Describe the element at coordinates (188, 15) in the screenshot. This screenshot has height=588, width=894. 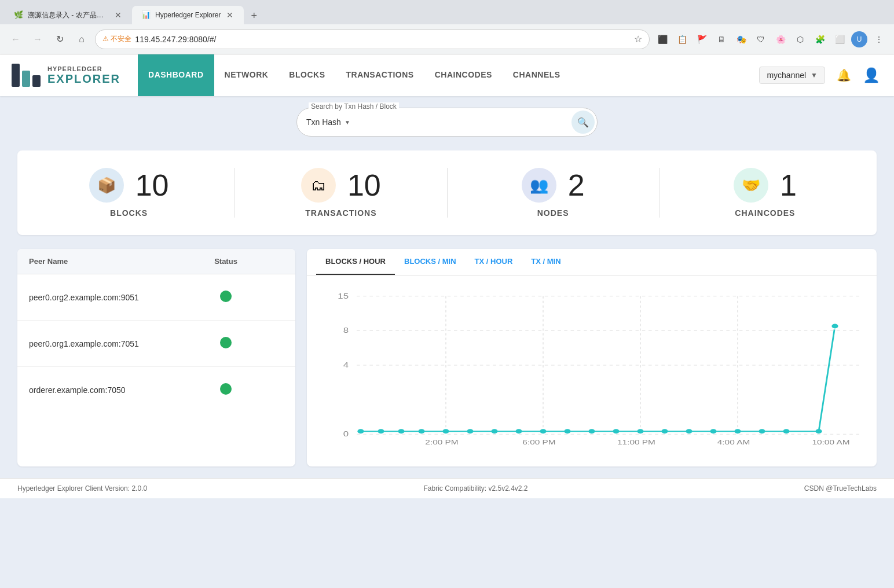
I see `browser-tab-2: 📊 Hyperledger Explorer ✕` at that location.